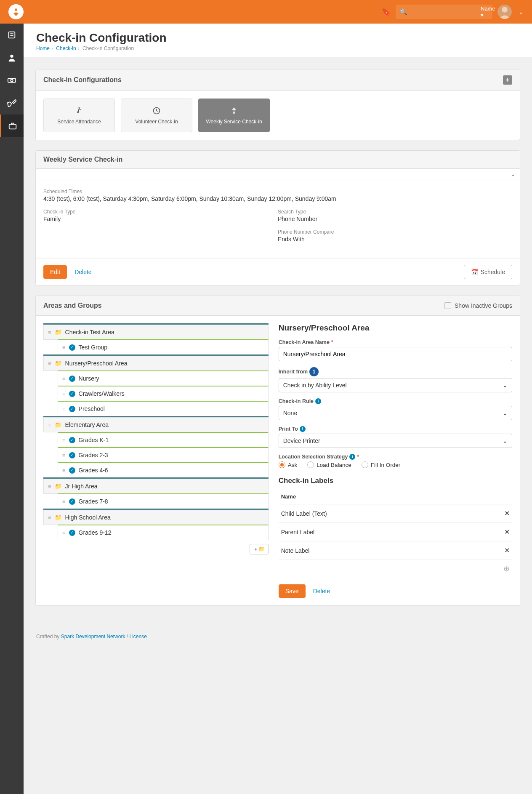 This screenshot has height=794, width=532. I want to click on group-row: ≡ ✓ Nursery, so click(163, 378).